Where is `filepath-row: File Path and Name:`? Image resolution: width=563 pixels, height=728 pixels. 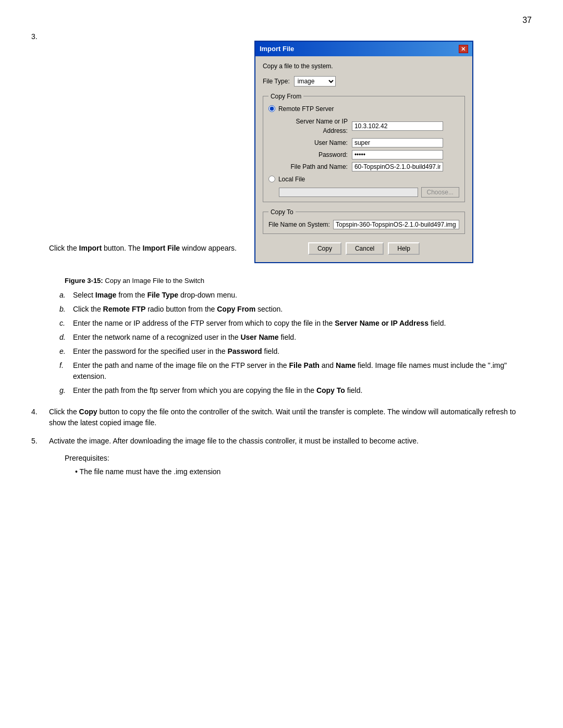 filepath-row: File Path and Name: is located at coordinates (364, 167).